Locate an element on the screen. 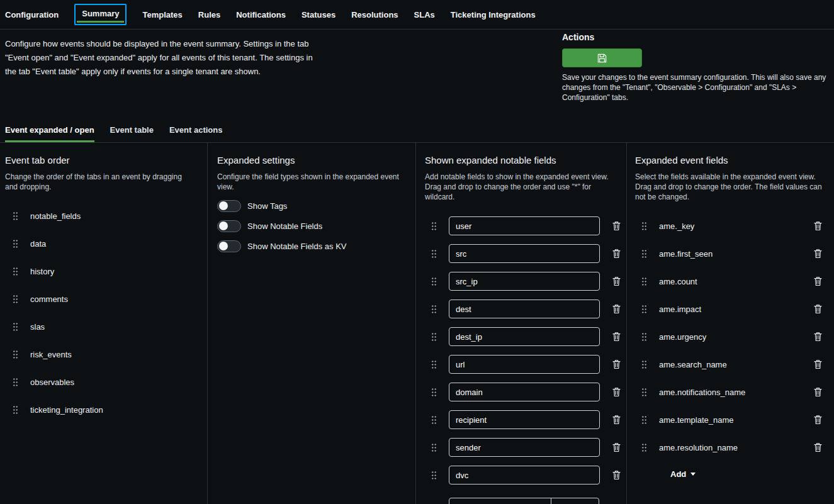 The image size is (834, 504). tab-statuses: Statuses is located at coordinates (318, 15).